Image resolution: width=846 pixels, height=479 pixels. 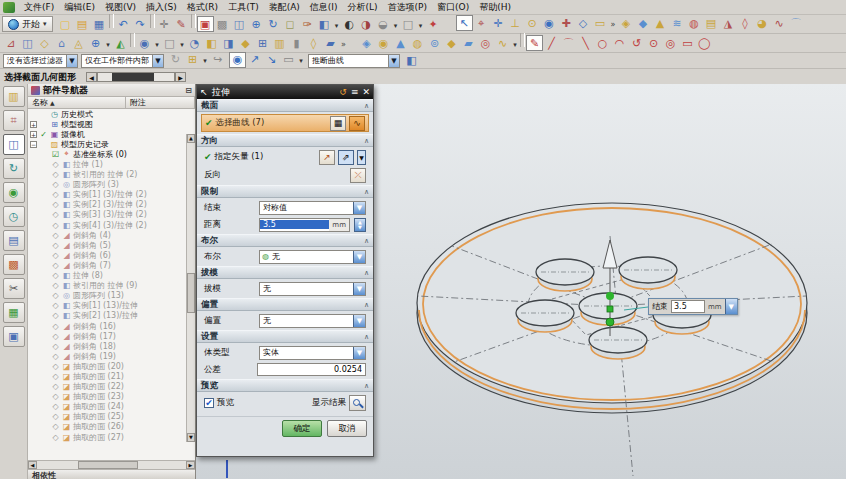 What do you see at coordinates (366, 92) in the screenshot?
I see `close-icon: ✕` at bounding box center [366, 92].